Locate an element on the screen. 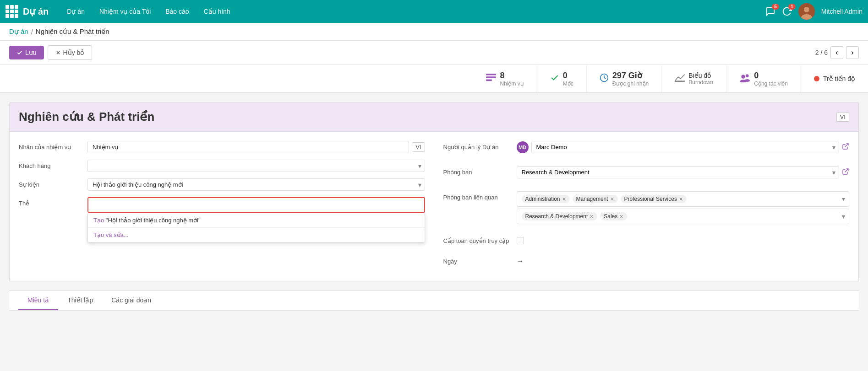 This screenshot has height=371, width=868. activity-badge: 1 is located at coordinates (792, 6).